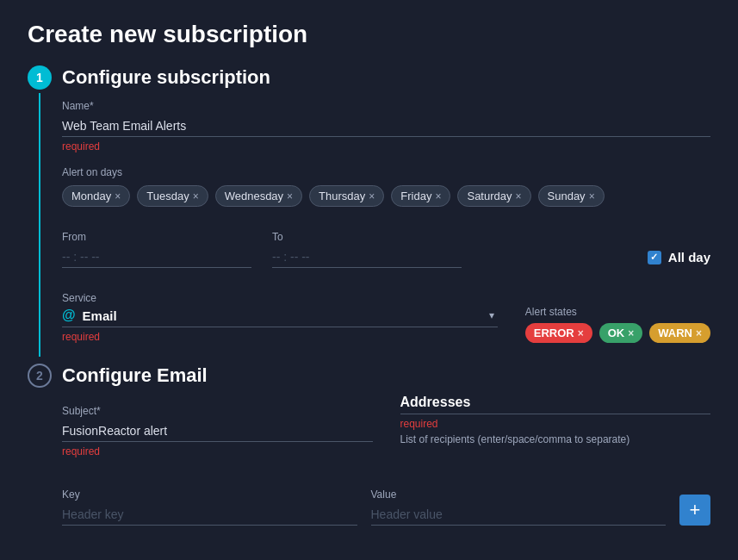 The image size is (738, 560). What do you see at coordinates (699, 333) in the screenshot?
I see `remove-warn-icon: ×` at bounding box center [699, 333].